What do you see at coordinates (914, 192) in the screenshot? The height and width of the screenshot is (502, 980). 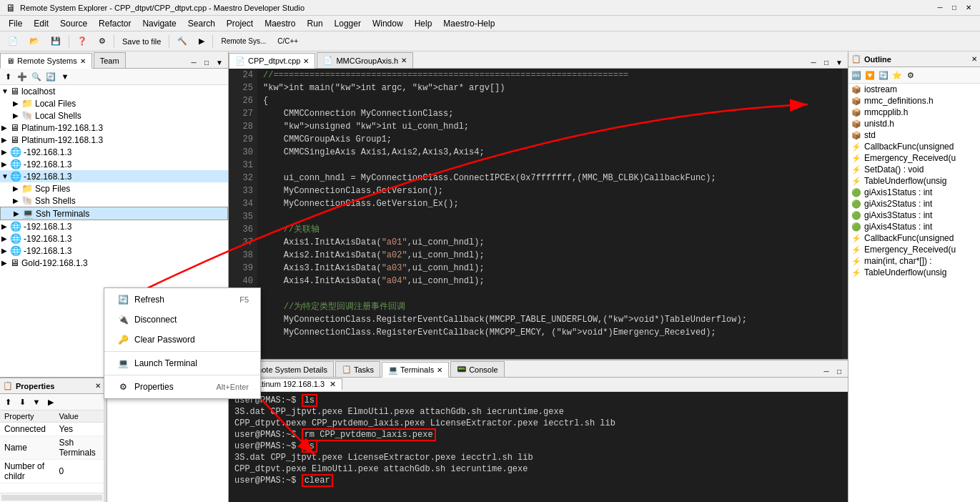 I see `outline-item: 🟢giAxis1Status : int` at bounding box center [914, 192].